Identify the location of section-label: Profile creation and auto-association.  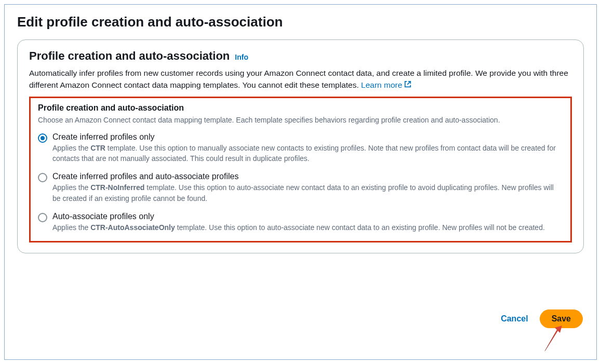
(300, 108).